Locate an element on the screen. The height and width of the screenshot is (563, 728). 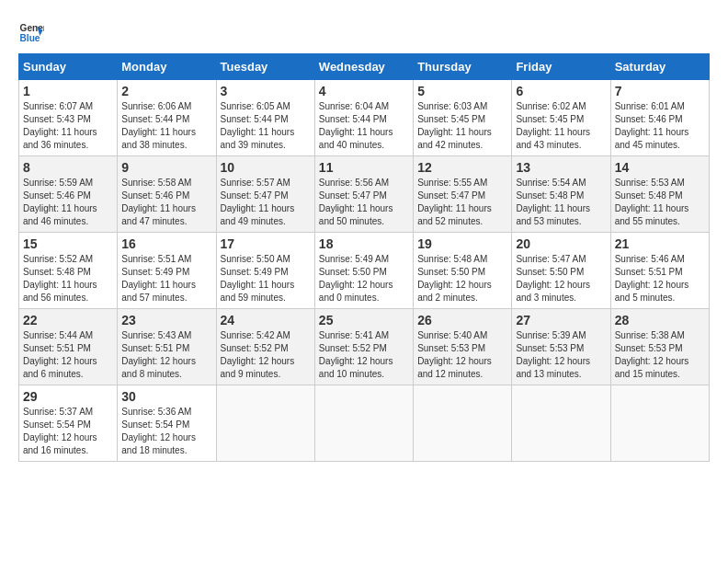
calendar-cell: 21Sunrise: 5:46 AM Sunset: 5:51 PM Dayli… is located at coordinates (660, 270).